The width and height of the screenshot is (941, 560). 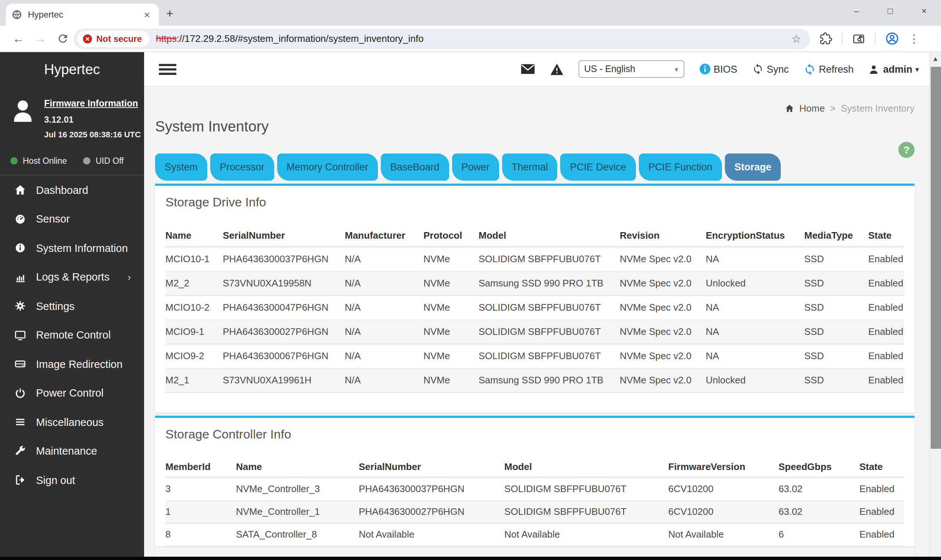 What do you see at coordinates (535, 108) in the screenshot?
I see `breadcrumb: Home > System Inventory` at bounding box center [535, 108].